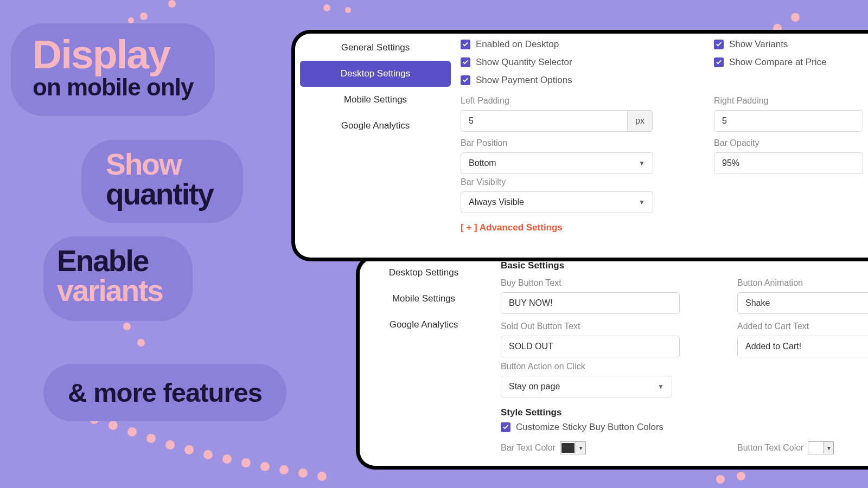 Image resolution: width=868 pixels, height=488 pixels. Describe the element at coordinates (465, 80) in the screenshot. I see `checkbox-show-payment` at that location.